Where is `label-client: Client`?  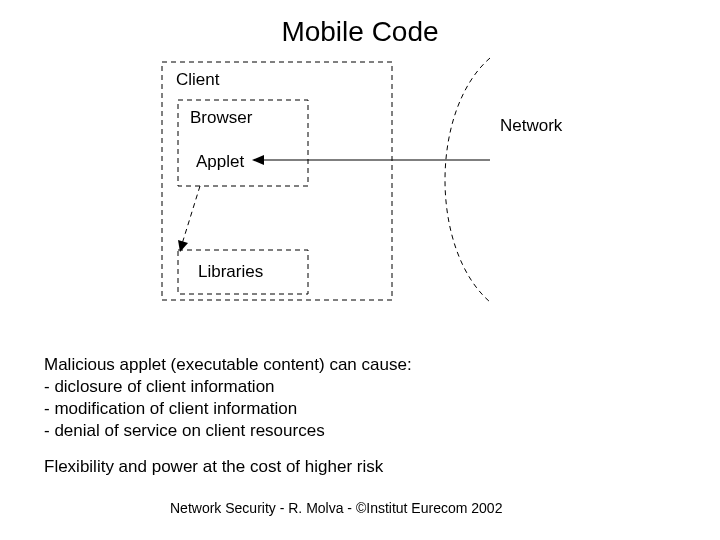 label-client: Client is located at coordinates (198, 80).